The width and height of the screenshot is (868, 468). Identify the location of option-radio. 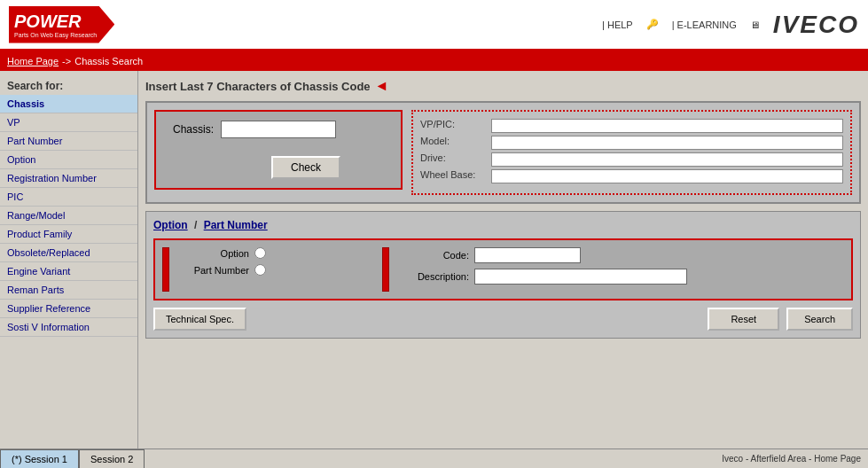
(261, 254).